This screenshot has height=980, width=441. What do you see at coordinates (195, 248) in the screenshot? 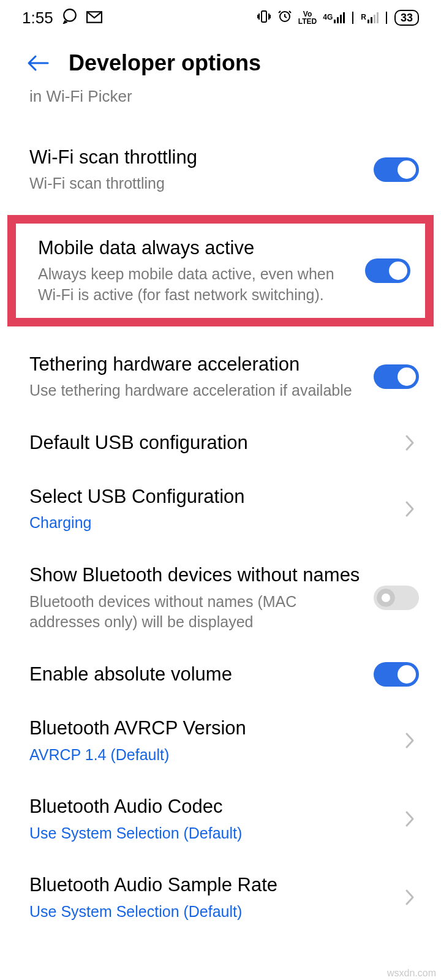
I see `item-title: Mobile data always active` at bounding box center [195, 248].